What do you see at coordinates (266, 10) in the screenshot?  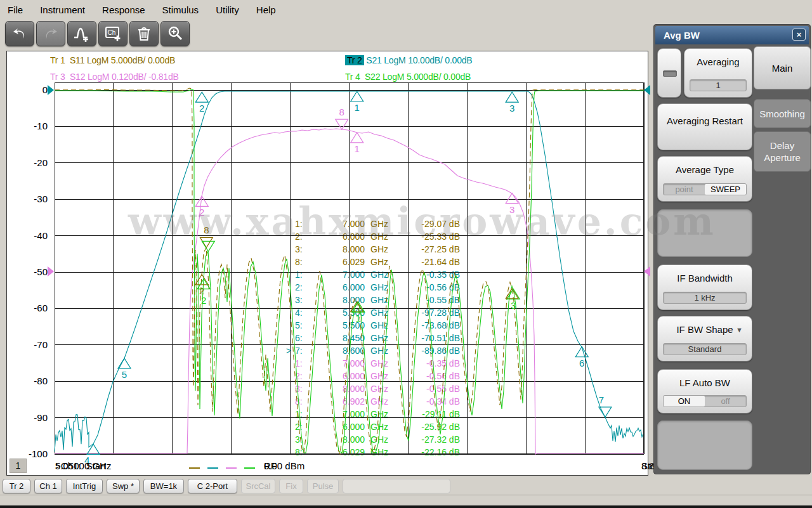 I see `menu-help: Help` at bounding box center [266, 10].